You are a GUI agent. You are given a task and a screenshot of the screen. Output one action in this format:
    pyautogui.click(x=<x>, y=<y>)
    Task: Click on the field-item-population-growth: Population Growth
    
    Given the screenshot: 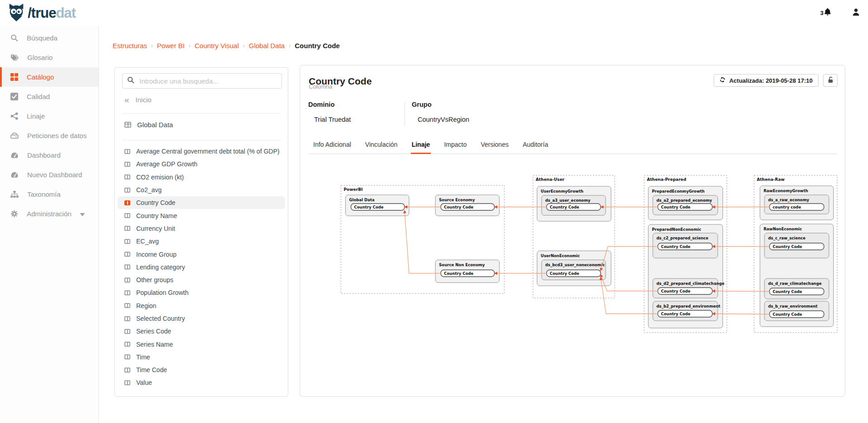 What is the action you would take?
    pyautogui.click(x=202, y=293)
    